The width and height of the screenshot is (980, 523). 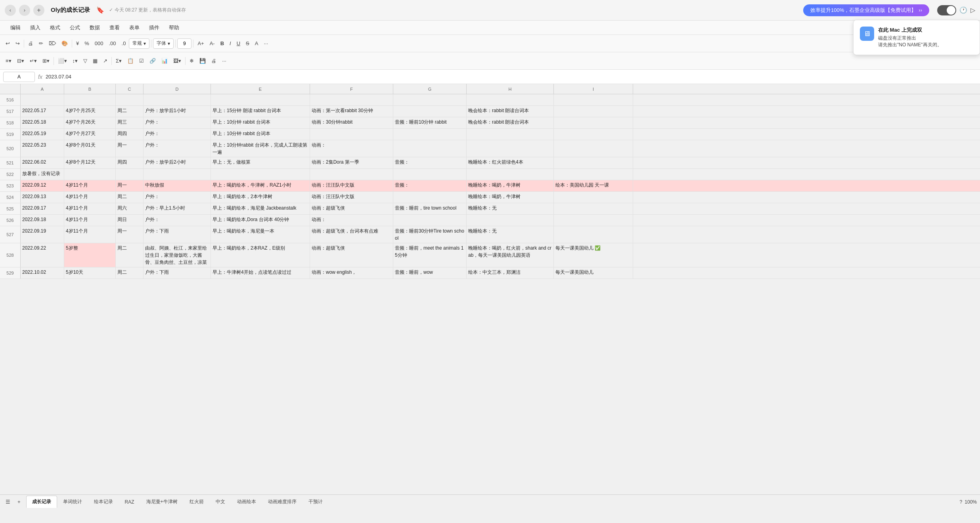 What do you see at coordinates (100, 10) in the screenshot?
I see `bookmark-icon: 🔖` at bounding box center [100, 10].